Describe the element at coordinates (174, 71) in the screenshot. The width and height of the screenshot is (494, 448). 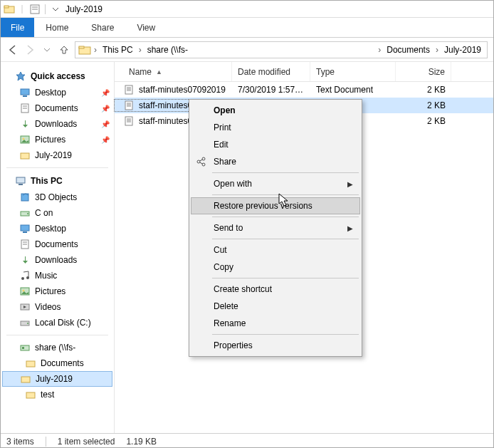
I see `column-header-name: Name ▲` at that location.